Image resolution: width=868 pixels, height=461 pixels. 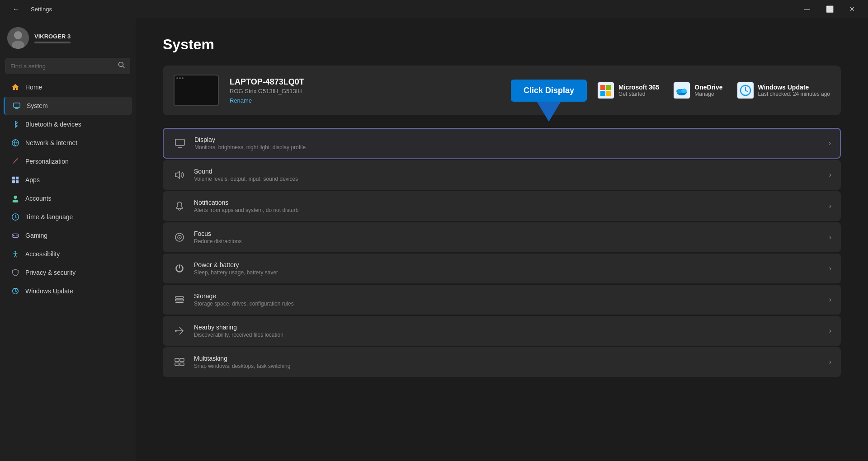 What do you see at coordinates (49, 217) in the screenshot?
I see `sidebar-item-label: Time & language` at bounding box center [49, 217].